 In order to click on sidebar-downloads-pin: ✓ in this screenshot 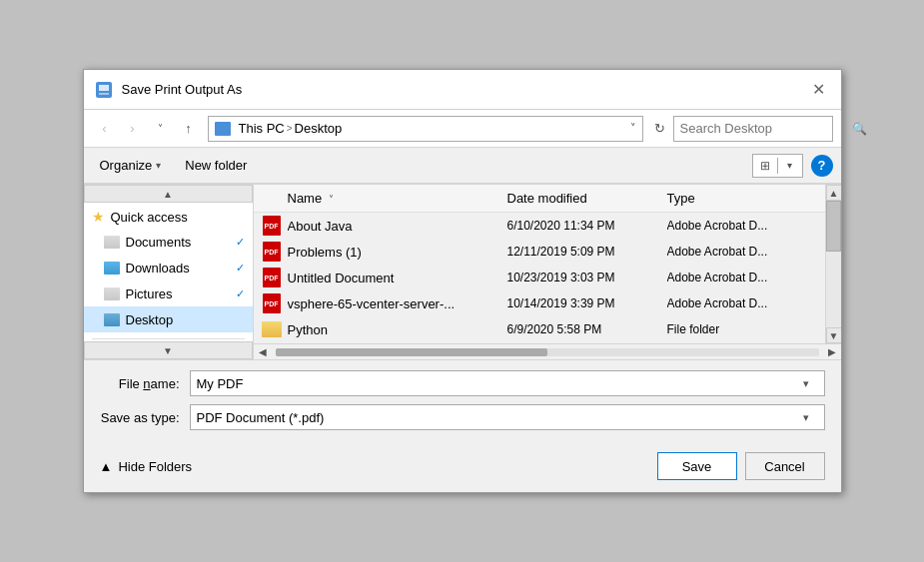, I will do `click(240, 268)`.